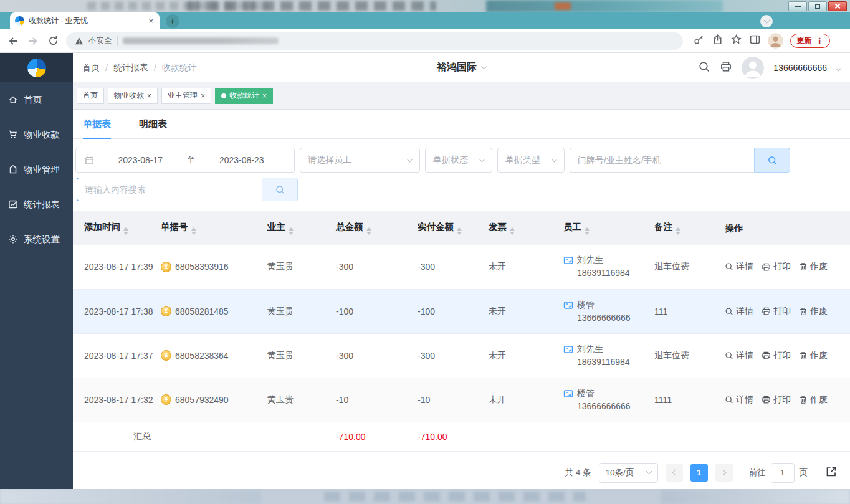 This screenshot has width=850, height=504. I want to click on breadcrumb-item: 收款统计, so click(179, 68).